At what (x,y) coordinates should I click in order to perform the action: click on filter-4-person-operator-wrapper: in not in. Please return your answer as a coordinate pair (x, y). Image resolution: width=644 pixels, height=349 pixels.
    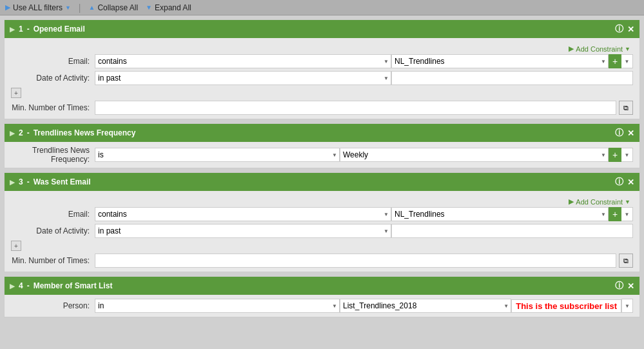
    Looking at the image, I should click on (217, 306).